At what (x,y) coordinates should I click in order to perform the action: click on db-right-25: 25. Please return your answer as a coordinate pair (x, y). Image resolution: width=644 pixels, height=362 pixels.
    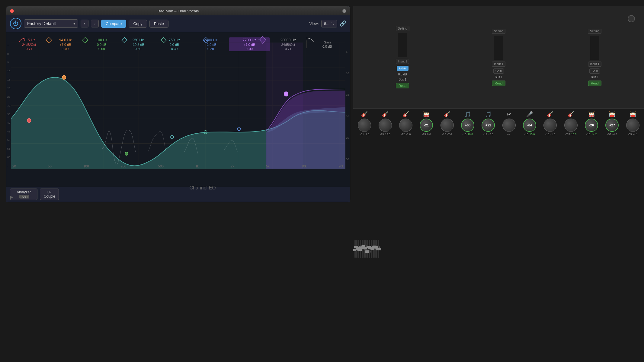
    Looking at the image, I should click on (348, 138).